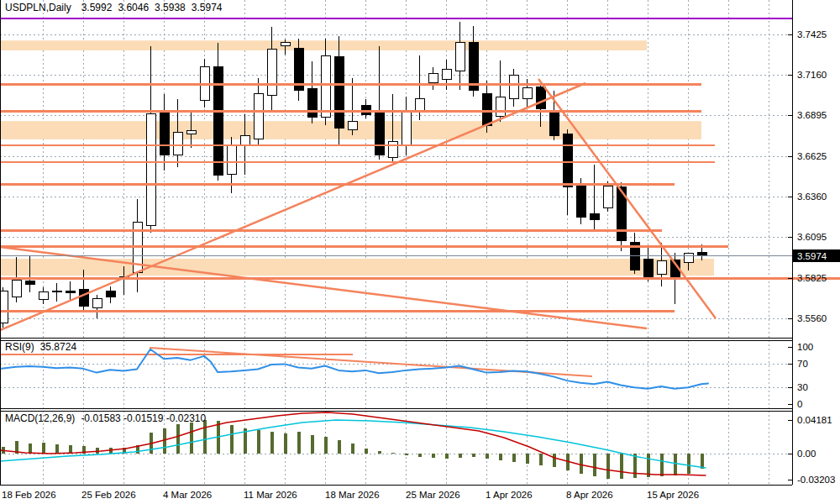 This screenshot has width=840, height=504. Describe the element at coordinates (39, 8) in the screenshot. I see `symbol-period-label: USDPLN,Daily` at that location.